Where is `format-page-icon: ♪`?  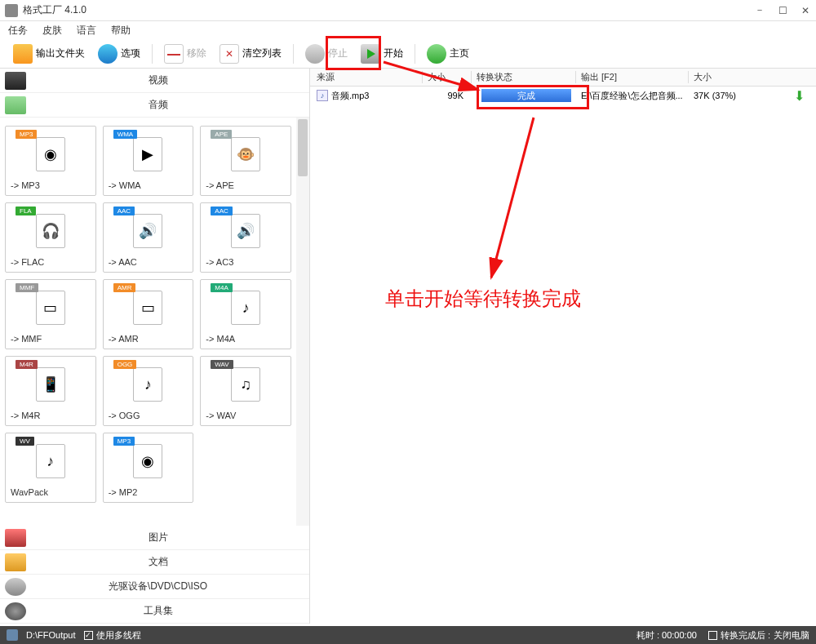 format-page-icon: ♪ is located at coordinates (51, 461).